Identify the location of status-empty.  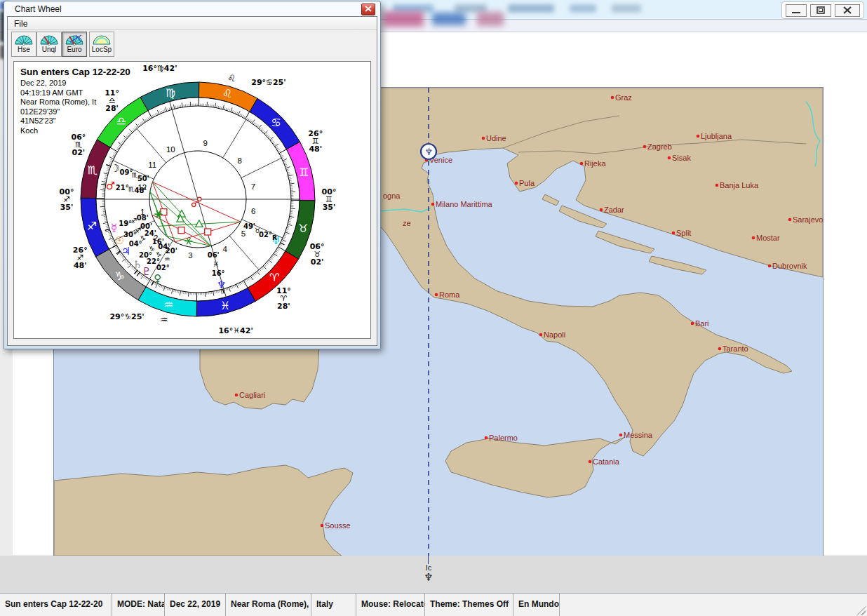
(713, 605).